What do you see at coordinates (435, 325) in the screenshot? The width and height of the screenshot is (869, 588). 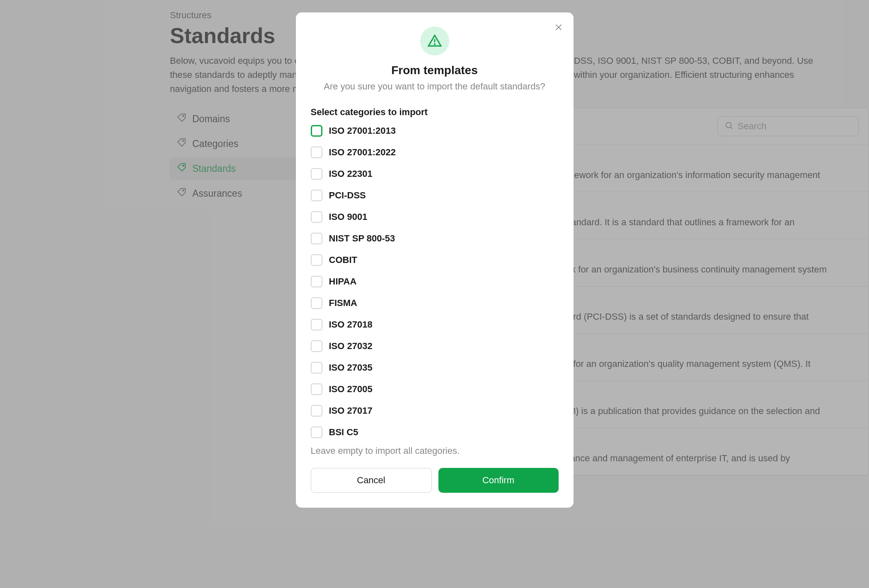 I see `checkbox-row: ISO 27018` at bounding box center [435, 325].